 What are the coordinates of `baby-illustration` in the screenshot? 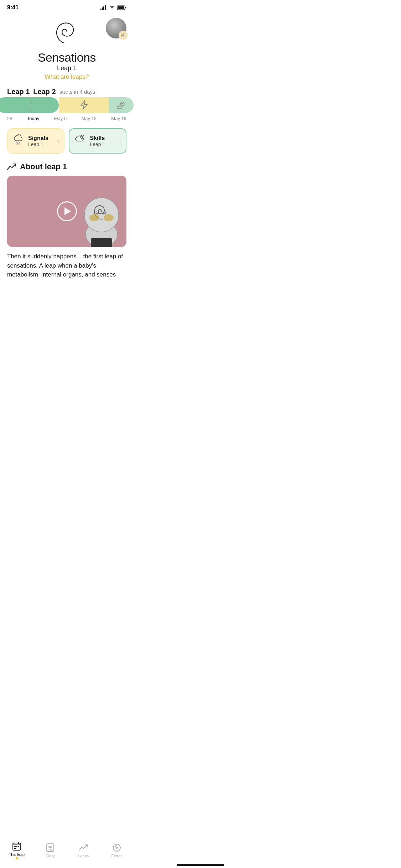 It's located at (98, 213).